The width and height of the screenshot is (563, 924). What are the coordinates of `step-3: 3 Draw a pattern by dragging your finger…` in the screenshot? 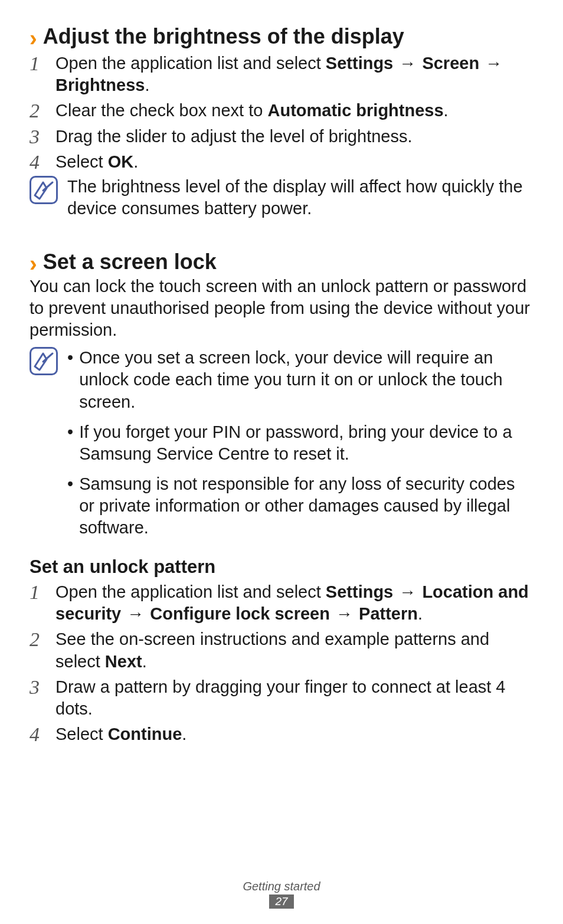 It's located at (282, 698).